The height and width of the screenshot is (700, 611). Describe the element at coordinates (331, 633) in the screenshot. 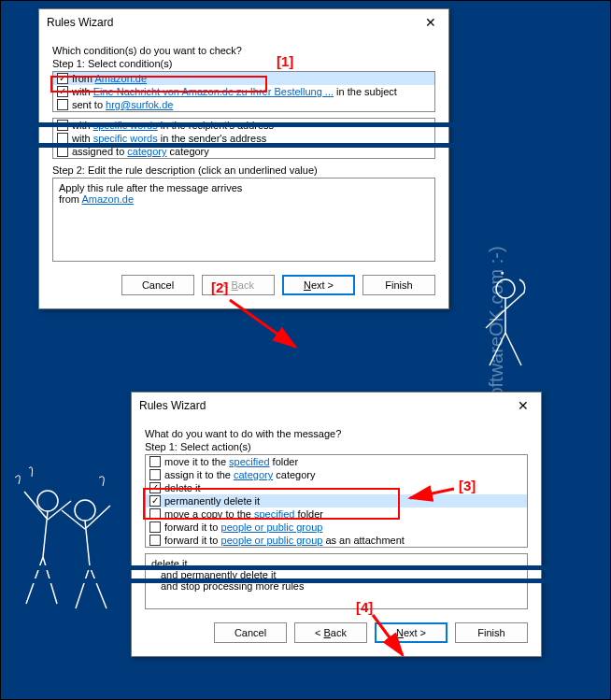

I see `back-button: < Back` at that location.